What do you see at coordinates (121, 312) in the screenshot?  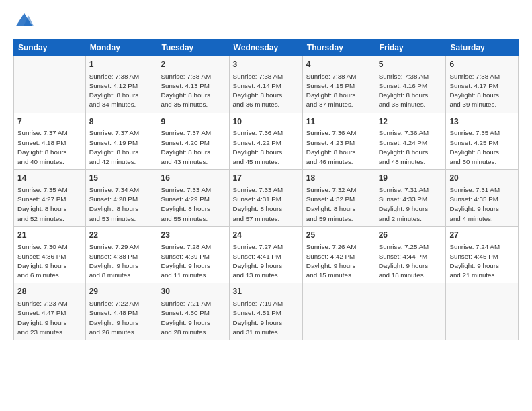 I see `day-cell: 29Sunrise: 7:22 AM Sunset: 4:48 PM Dayli…` at bounding box center [121, 312].